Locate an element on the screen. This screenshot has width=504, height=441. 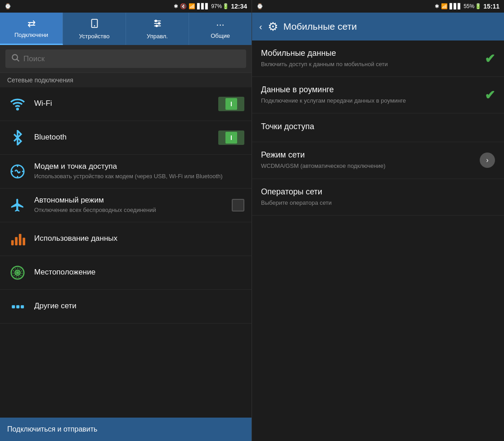
tab-bar: ⇄ Подключени Устройство Управл. ··· Общи… is located at coordinates (126, 29).